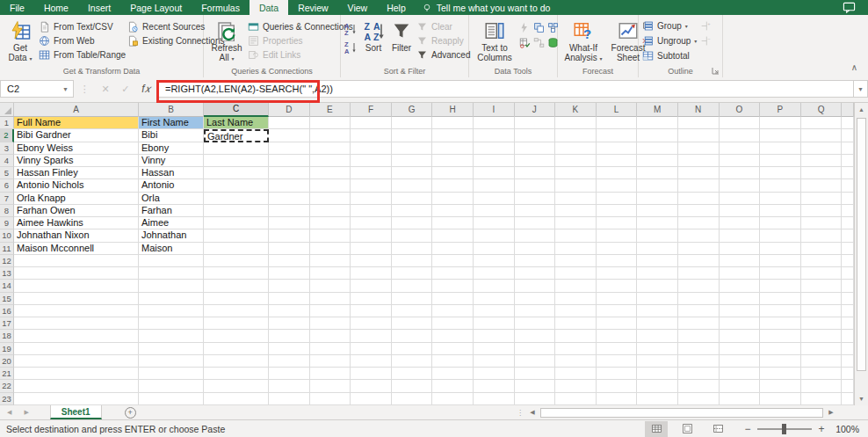 This screenshot has height=437, width=868. Describe the element at coordinates (706, 26) in the screenshot. I see `show-detail-button: +` at that location.